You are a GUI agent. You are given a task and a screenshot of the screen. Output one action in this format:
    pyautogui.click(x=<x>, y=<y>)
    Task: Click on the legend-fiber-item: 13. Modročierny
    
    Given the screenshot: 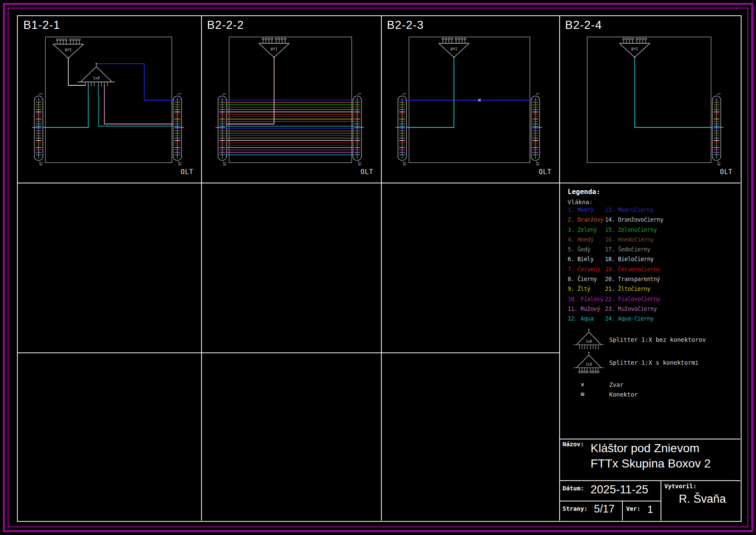 What is the action you would take?
    pyautogui.click(x=643, y=211)
    